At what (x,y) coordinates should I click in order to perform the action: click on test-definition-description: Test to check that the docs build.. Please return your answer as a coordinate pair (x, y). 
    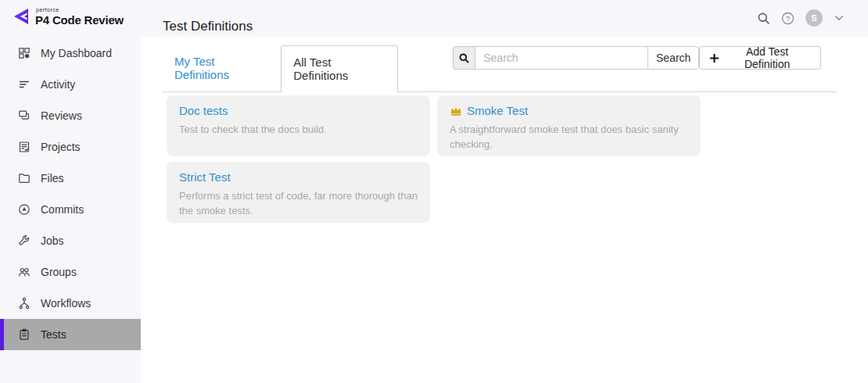
    Looking at the image, I should click on (299, 130).